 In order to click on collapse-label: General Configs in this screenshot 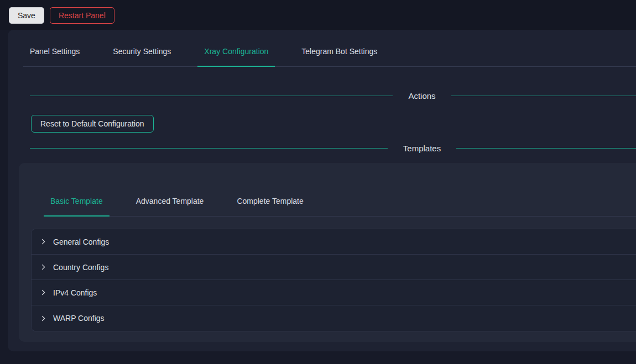, I will do `click(81, 242)`.